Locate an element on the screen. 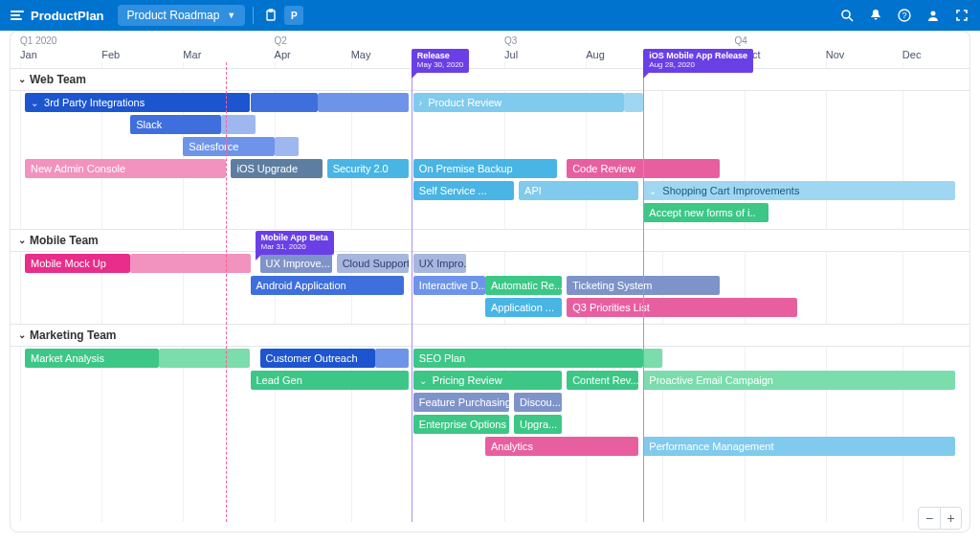 The height and width of the screenshot is (544, 980). lane-row: Slack is located at coordinates (490, 125).